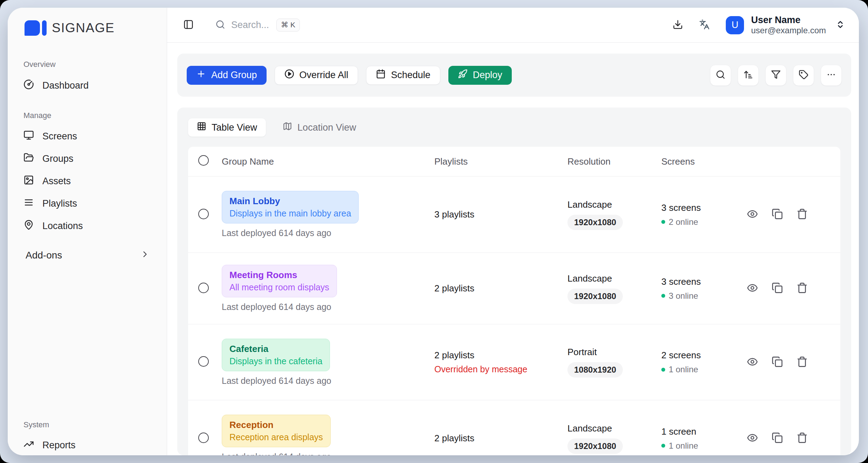  I want to click on screens-count: 2 screens, so click(704, 355).